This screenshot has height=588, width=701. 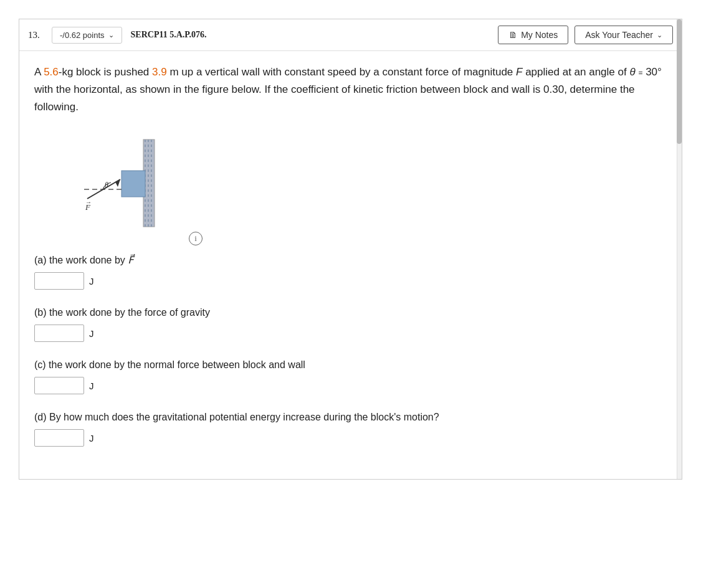 What do you see at coordinates (679, 249) in the screenshot?
I see `scrollbar-track` at bounding box center [679, 249].